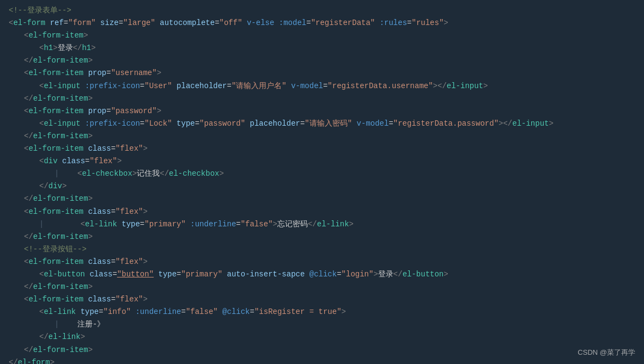 The height and width of the screenshot is (364, 644). What do you see at coordinates (322, 224) in the screenshot?
I see `code-line: | <el-link type="primary" :underline="fa…` at bounding box center [322, 224].